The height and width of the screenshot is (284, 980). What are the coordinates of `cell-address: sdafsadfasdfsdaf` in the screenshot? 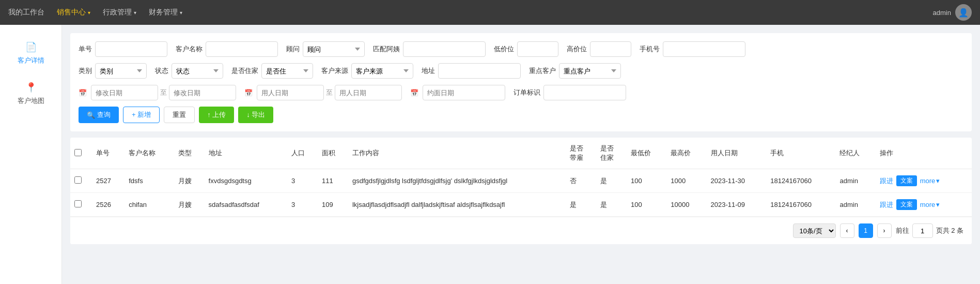 It's located at (246, 205).